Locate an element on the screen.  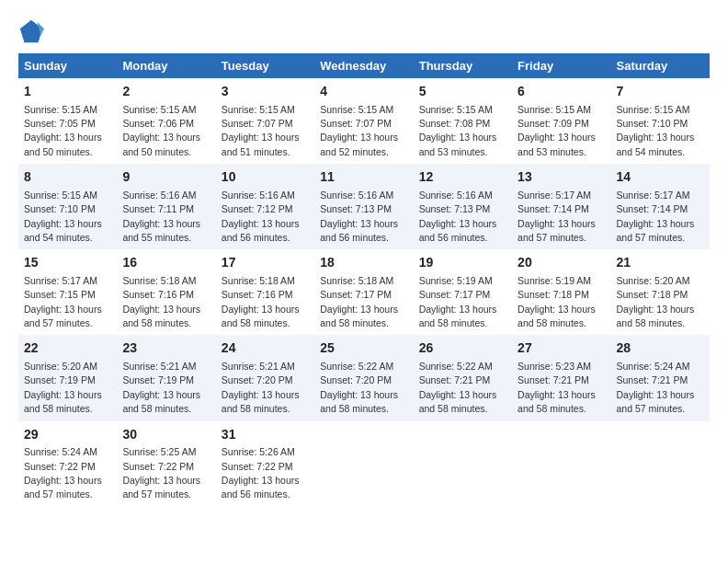
sunrise-text: Sunrise: 5:20 AM is located at coordinates (654, 281).